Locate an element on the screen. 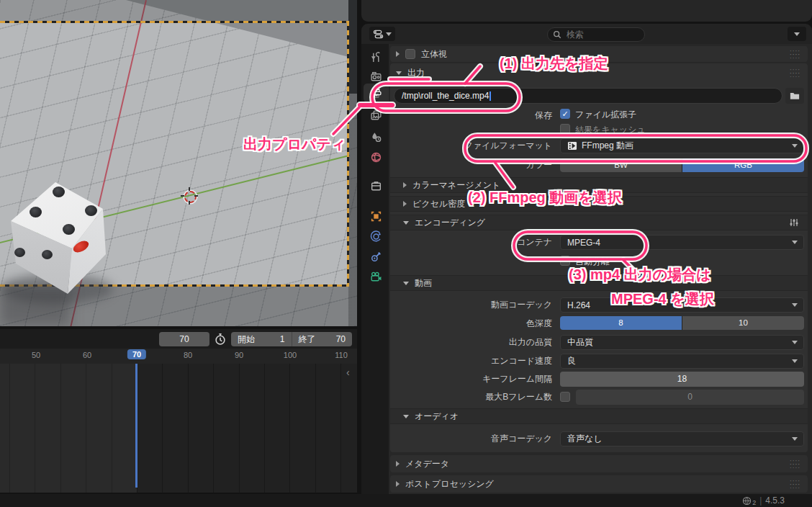 The width and height of the screenshot is (812, 507). header-options-button is located at coordinates (797, 34).